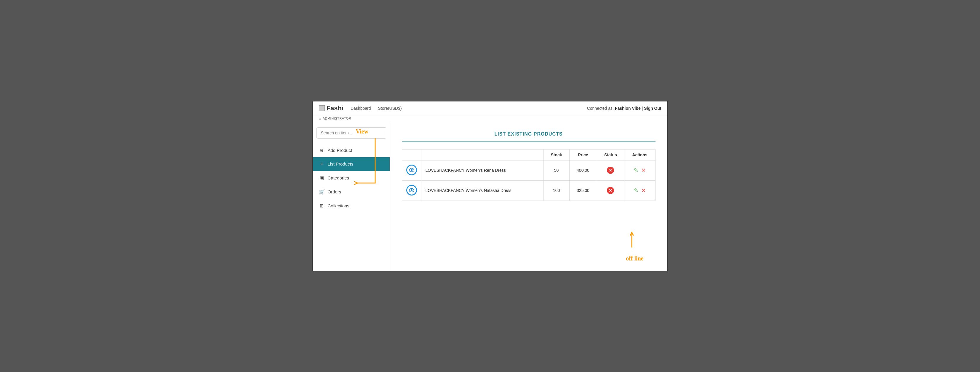  Describe the element at coordinates (556, 155) in the screenshot. I see `col-header-stock: Stock` at that location.